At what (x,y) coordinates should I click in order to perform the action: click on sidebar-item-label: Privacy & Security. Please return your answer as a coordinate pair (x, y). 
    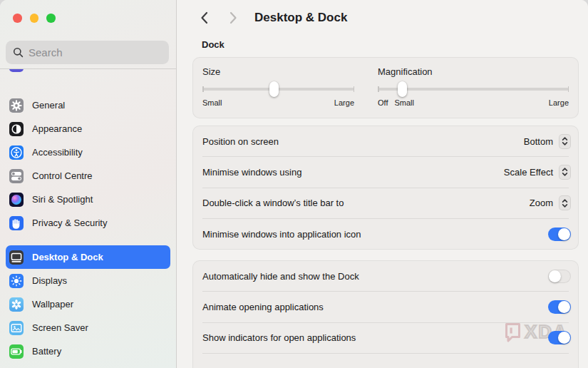
    Looking at the image, I should click on (70, 223).